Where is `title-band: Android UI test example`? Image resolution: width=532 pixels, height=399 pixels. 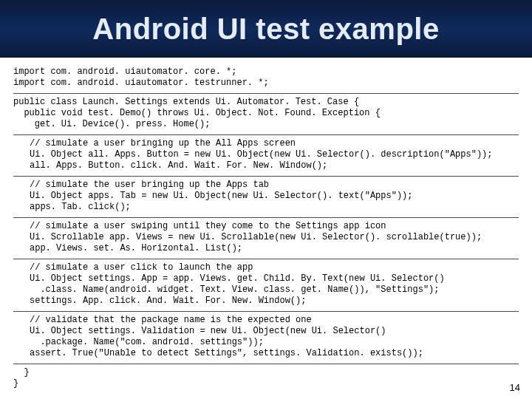
title-band: Android UI test example is located at coordinates (266, 29).